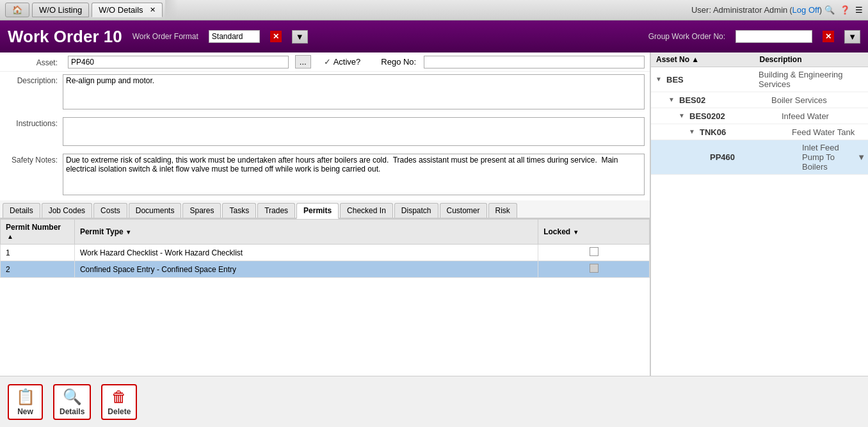  What do you see at coordinates (38, 270) in the screenshot?
I see `permit-number-2: 2` at bounding box center [38, 270].